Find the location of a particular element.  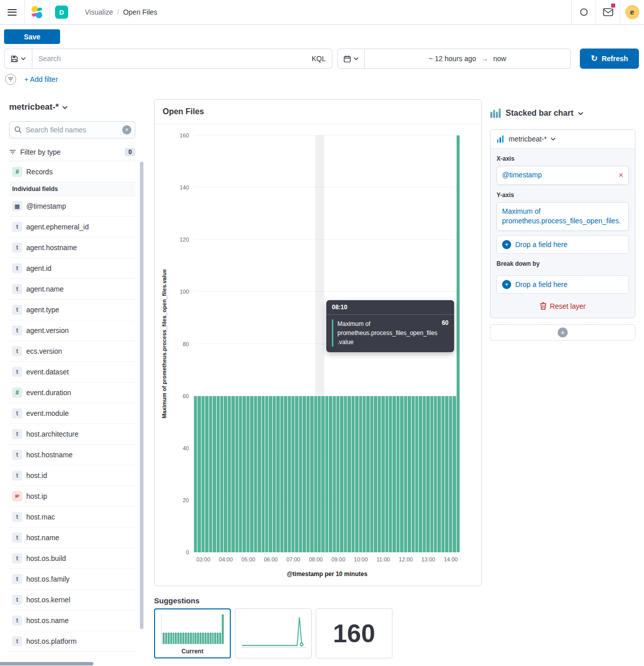

index-pattern-switcher: metricbeat-* is located at coordinates (72, 107).